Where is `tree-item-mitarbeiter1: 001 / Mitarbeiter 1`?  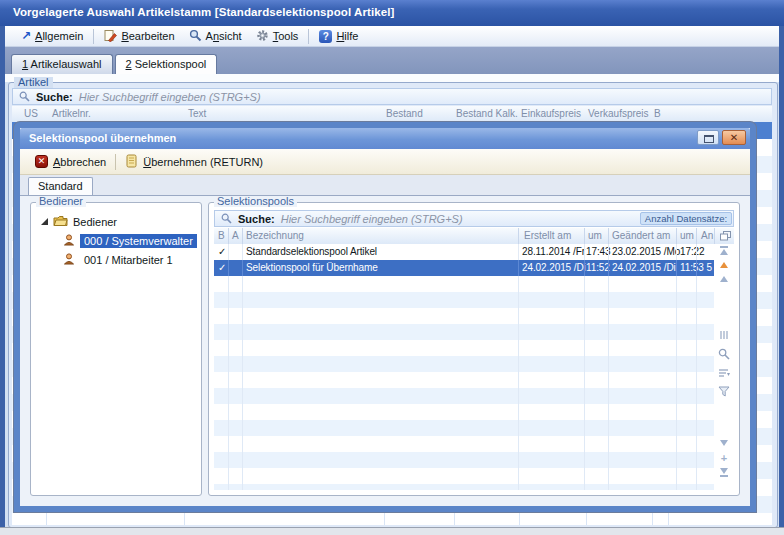
tree-item-mitarbeiter1: 001 / Mitarbeiter 1 is located at coordinates (120, 260).